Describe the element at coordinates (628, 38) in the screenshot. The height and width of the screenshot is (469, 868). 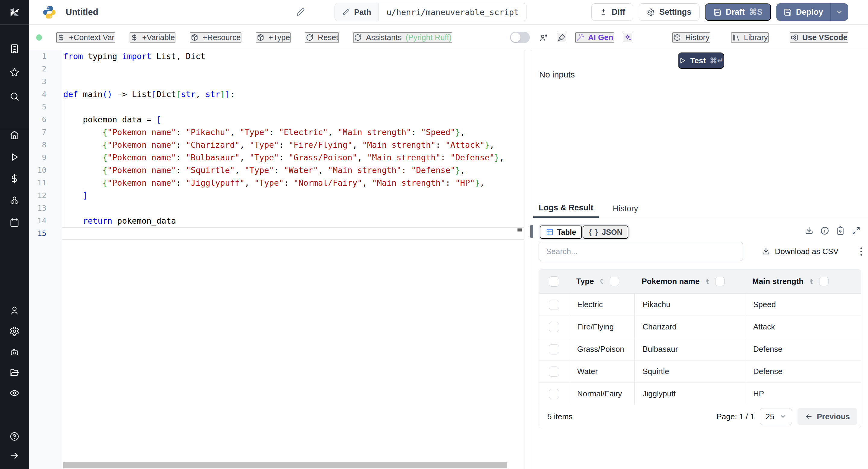
I see `sparkles-button` at that location.